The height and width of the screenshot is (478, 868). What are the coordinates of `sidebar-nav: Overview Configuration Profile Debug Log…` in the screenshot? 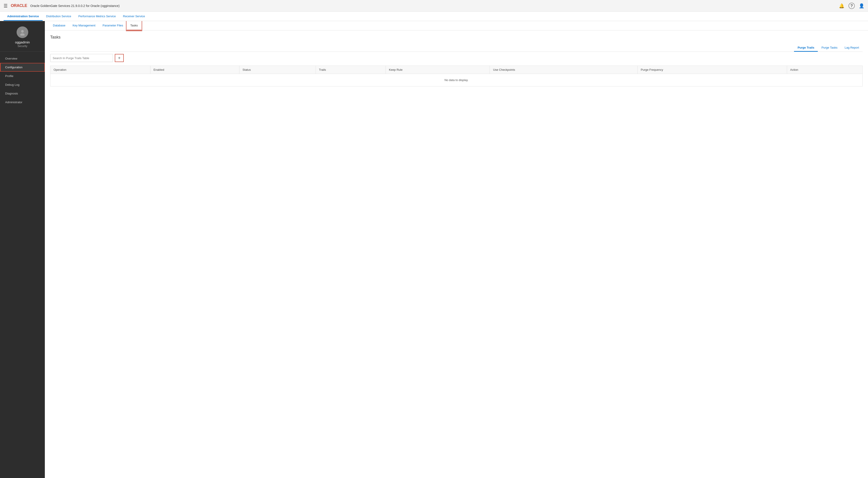 It's located at (22, 80).